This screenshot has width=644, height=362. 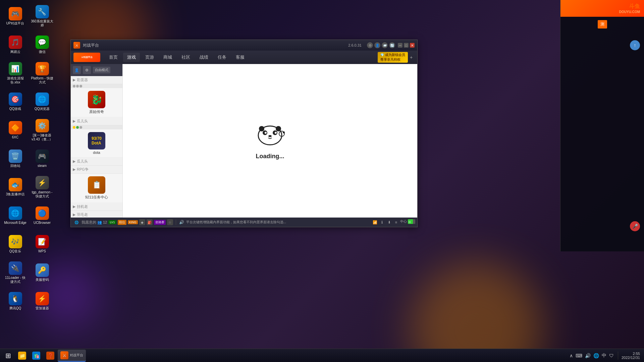 I want to click on status-info-btn: ℹ, so click(x=382, y=222).